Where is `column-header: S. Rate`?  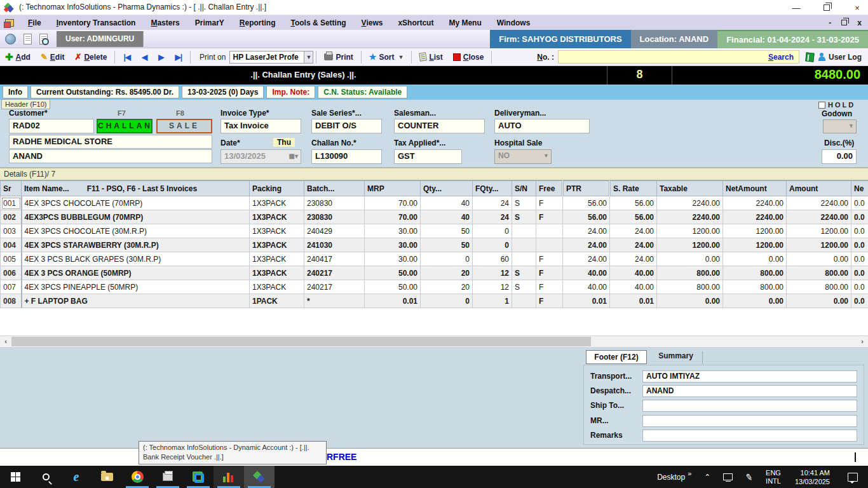
column-header: S. Rate is located at coordinates (634, 189).